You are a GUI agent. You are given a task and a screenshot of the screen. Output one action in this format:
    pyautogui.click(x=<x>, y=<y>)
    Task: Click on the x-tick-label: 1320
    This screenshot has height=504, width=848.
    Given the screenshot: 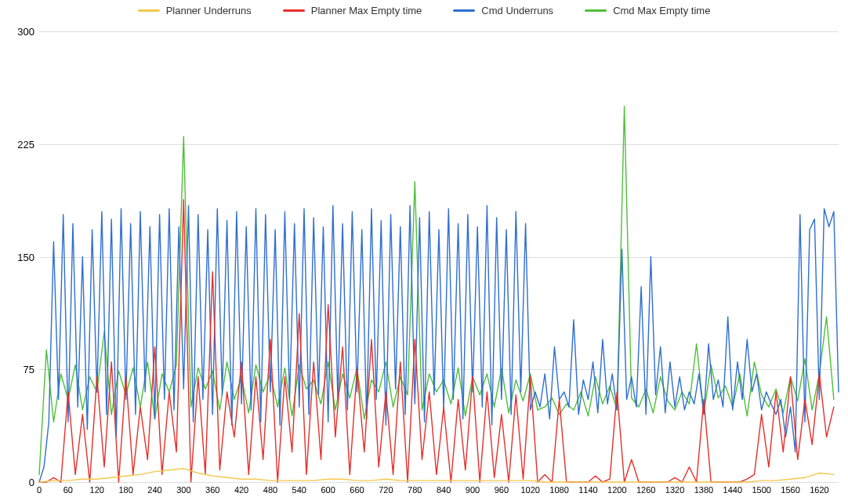 What is the action you would take?
    pyautogui.click(x=675, y=490)
    